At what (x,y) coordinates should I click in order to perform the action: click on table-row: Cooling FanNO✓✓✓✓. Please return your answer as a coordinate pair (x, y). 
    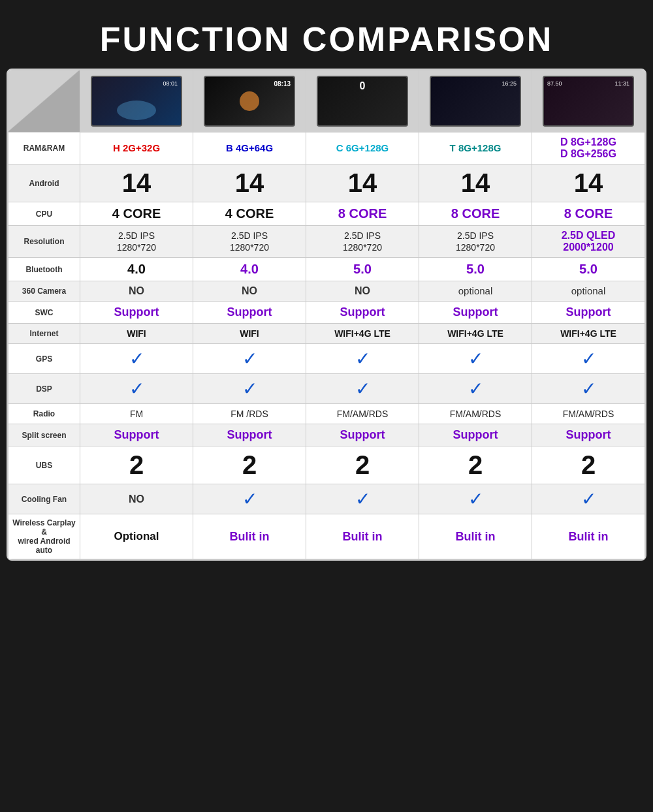
    Looking at the image, I should click on (326, 499).